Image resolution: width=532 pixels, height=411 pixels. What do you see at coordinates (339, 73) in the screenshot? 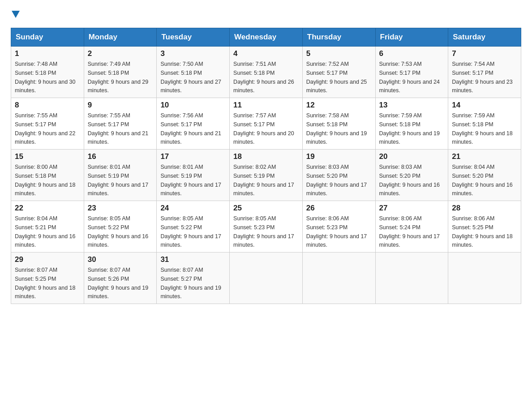
I see `calendar-cell: 5 Sunrise: 7:52 AMSunset: 5:17 PMDayligh…` at bounding box center [339, 73].